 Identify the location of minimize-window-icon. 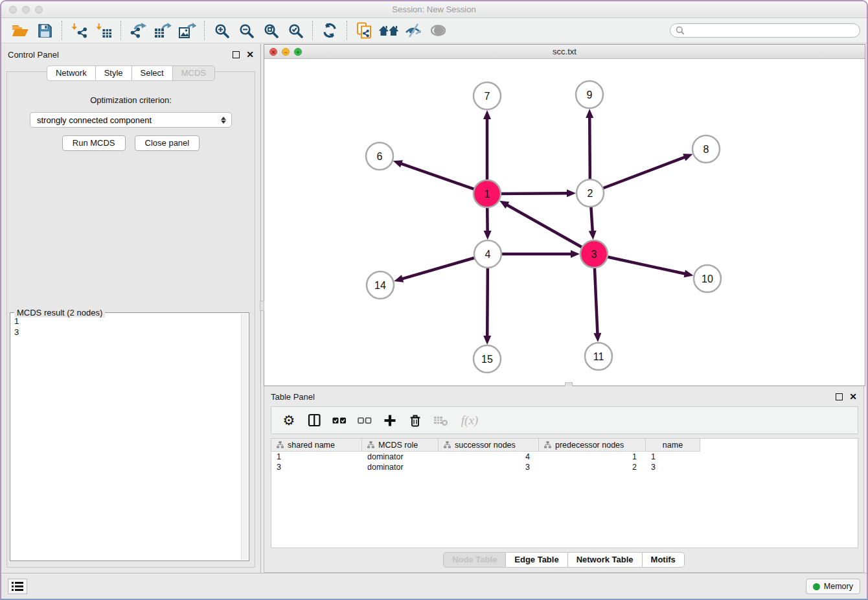
(26, 10).